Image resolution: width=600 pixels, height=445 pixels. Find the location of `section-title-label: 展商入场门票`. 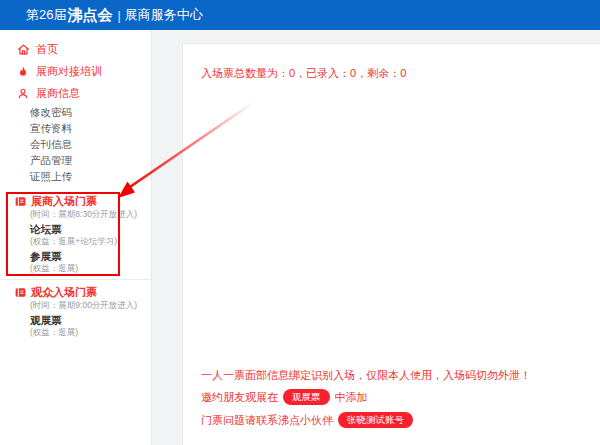

section-title-label: 展商入场门票 is located at coordinates (64, 202).